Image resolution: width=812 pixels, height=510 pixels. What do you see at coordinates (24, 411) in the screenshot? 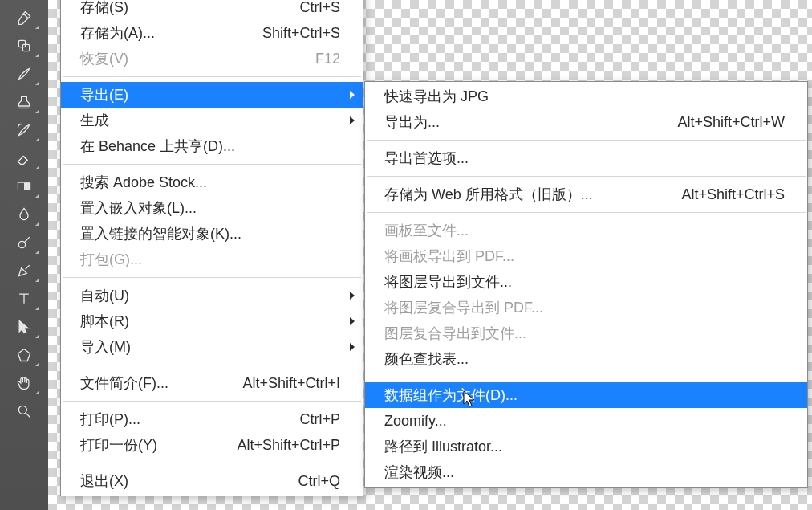
I see `zoom-tool` at bounding box center [24, 411].